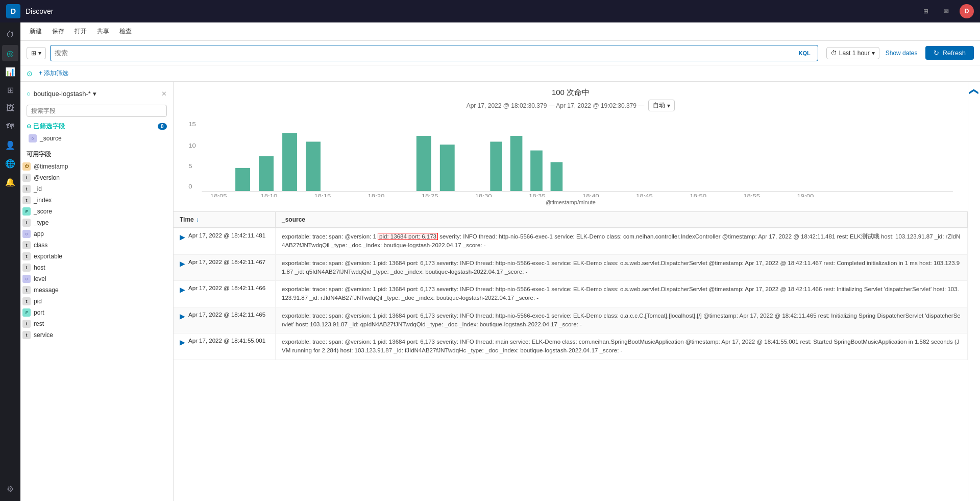  Describe the element at coordinates (97, 324) in the screenshot. I see `field-item-rest: trest` at that location.